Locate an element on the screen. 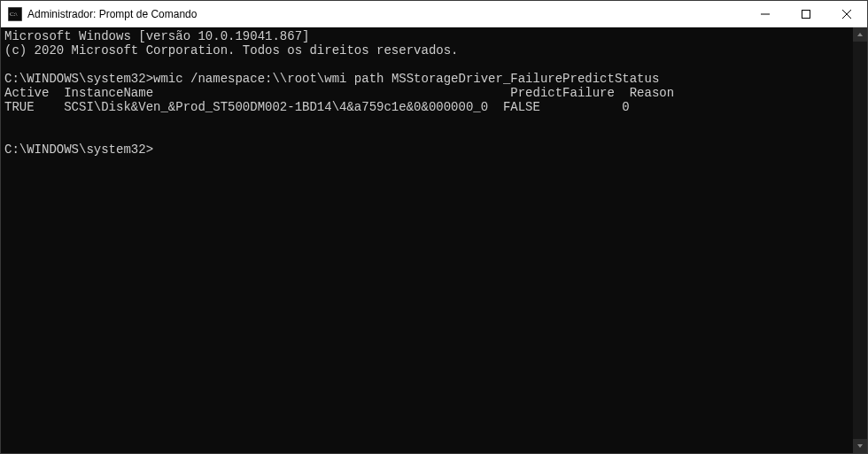  terminal-line: (c) 2020 Microsoft Corporation. Todos os… is located at coordinates (231, 50).